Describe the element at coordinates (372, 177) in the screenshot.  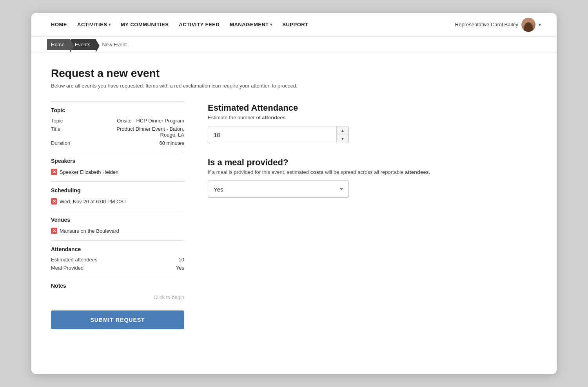
I see `meal-provided-form-section: Is a meal provided? If a meal is provide…` at that location.